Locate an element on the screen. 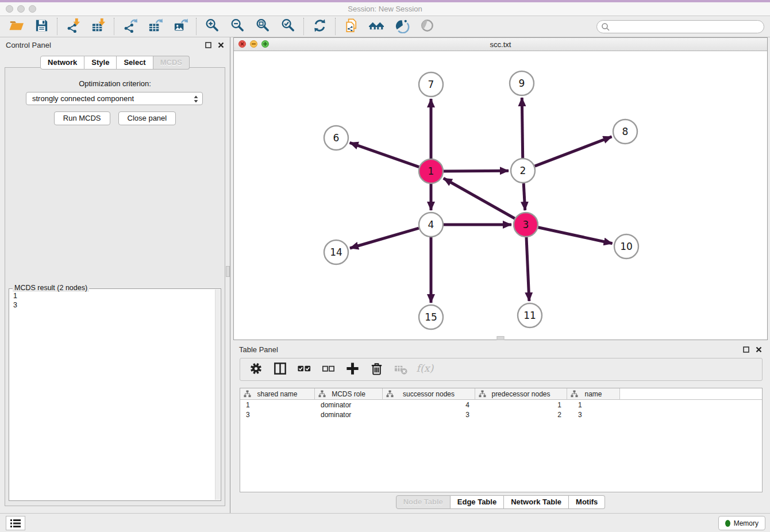 The height and width of the screenshot is (532, 770). export-network-button is located at coordinates (130, 26).